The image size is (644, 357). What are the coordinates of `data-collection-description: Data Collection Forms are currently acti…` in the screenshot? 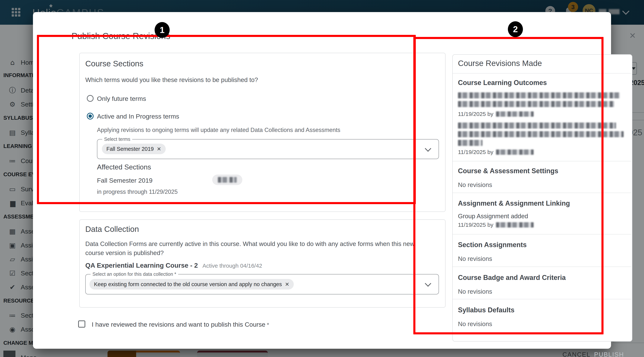 It's located at (256, 248).